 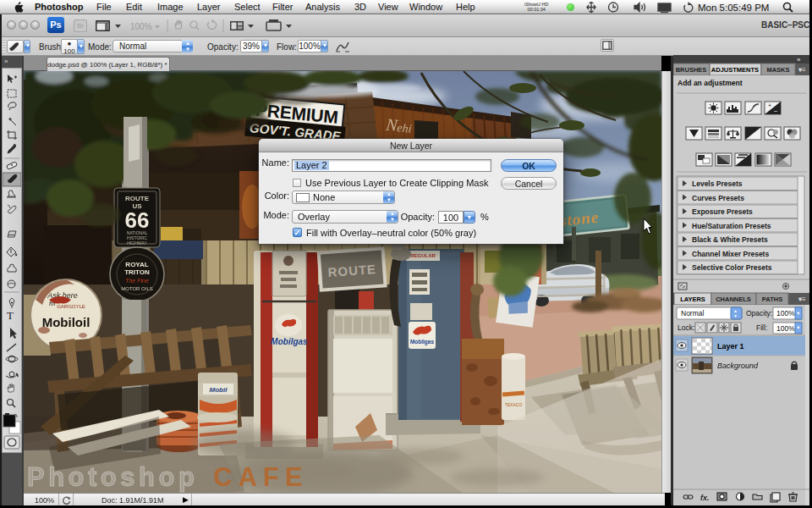 What do you see at coordinates (112, 478) in the screenshot?
I see `svg-text: Photoshop` at bounding box center [112, 478].